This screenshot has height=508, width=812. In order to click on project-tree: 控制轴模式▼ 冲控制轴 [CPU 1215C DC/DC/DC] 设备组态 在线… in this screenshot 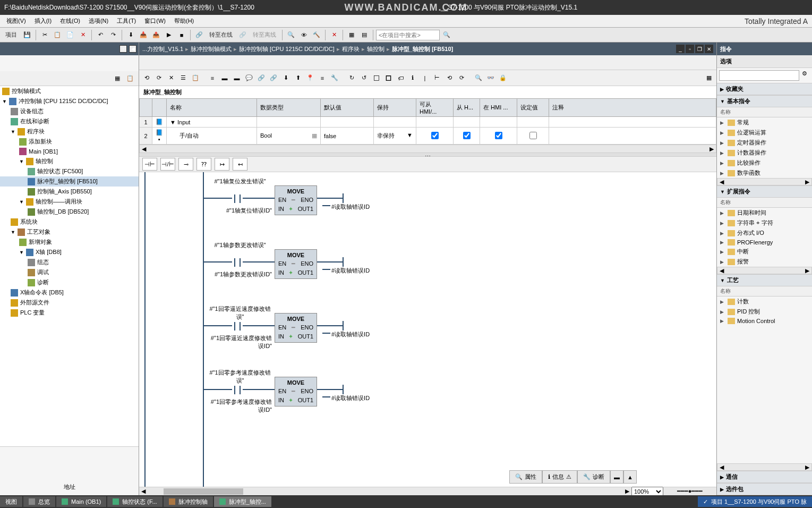, I will do `click(69, 266)`.